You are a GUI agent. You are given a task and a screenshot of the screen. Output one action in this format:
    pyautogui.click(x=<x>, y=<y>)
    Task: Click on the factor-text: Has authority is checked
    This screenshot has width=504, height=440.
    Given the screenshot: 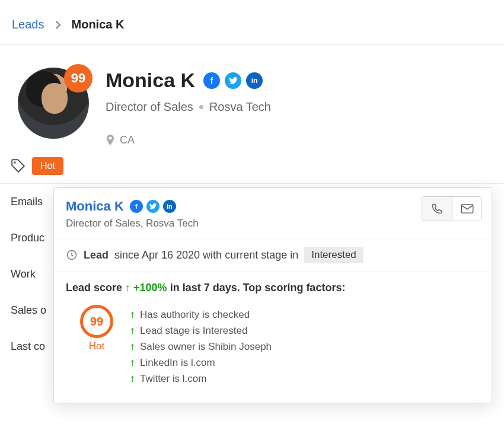 What is the action you would take?
    pyautogui.click(x=194, y=315)
    